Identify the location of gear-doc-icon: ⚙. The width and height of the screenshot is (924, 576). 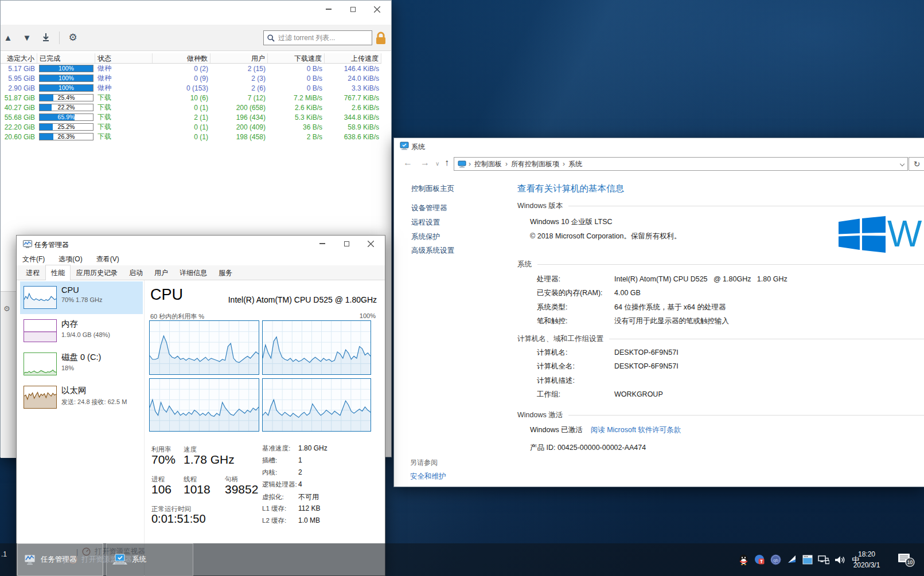
(7, 308).